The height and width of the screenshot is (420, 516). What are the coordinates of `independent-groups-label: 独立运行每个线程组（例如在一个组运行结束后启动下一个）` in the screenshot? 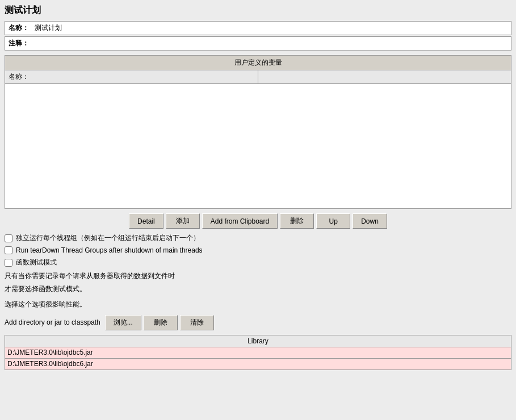 It's located at (108, 238).